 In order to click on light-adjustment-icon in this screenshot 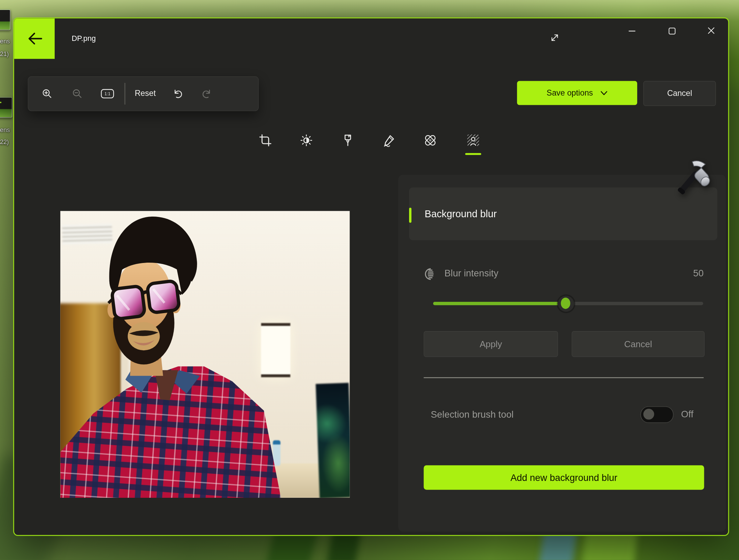, I will do `click(306, 140)`.